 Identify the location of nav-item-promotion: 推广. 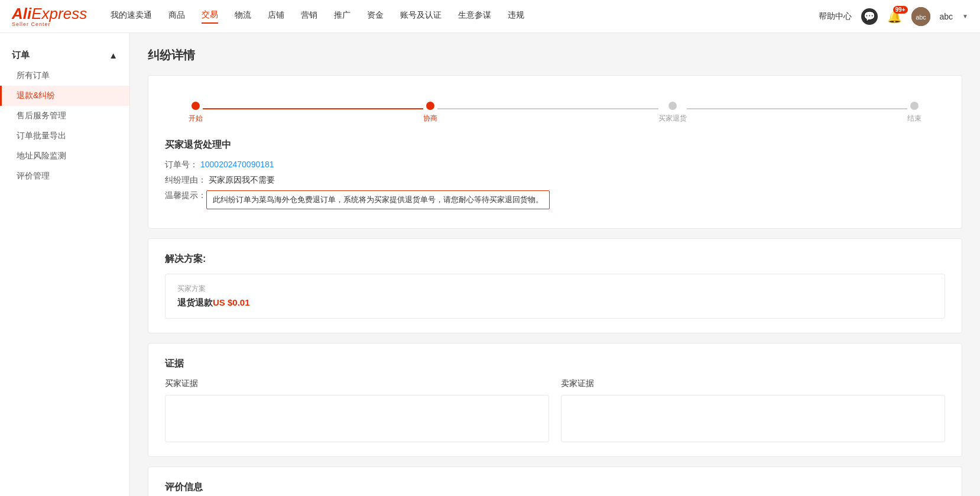
(342, 17).